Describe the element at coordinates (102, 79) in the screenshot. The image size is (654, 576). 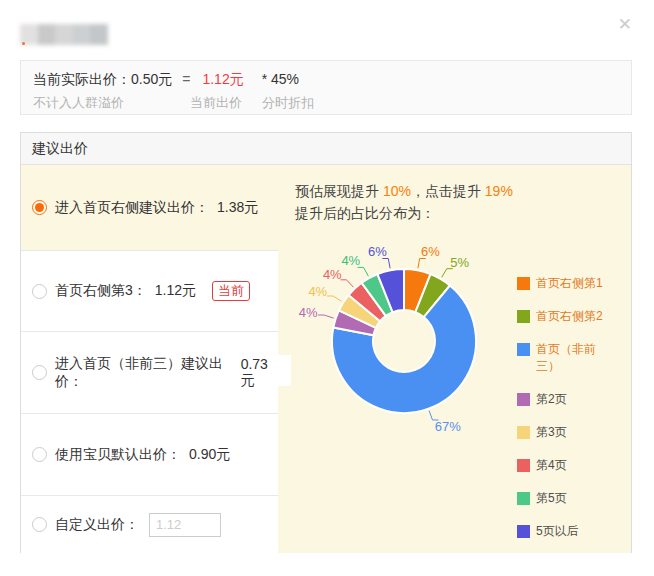
I see `actual-bid-label: 当前实际出价：0.50元` at that location.